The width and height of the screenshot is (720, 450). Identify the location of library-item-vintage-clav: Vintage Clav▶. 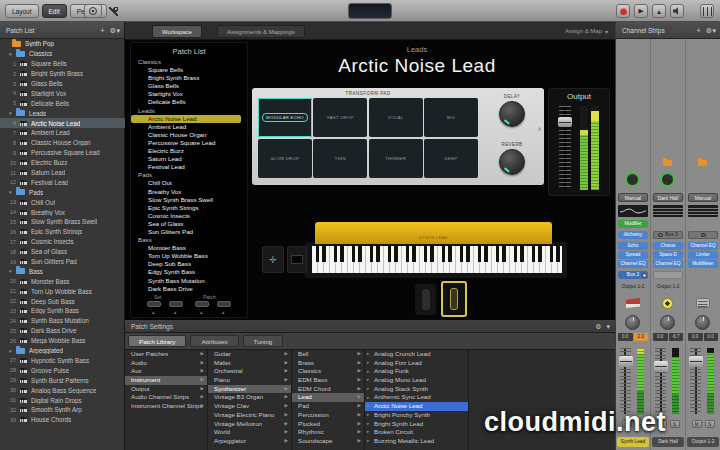
(250, 406).